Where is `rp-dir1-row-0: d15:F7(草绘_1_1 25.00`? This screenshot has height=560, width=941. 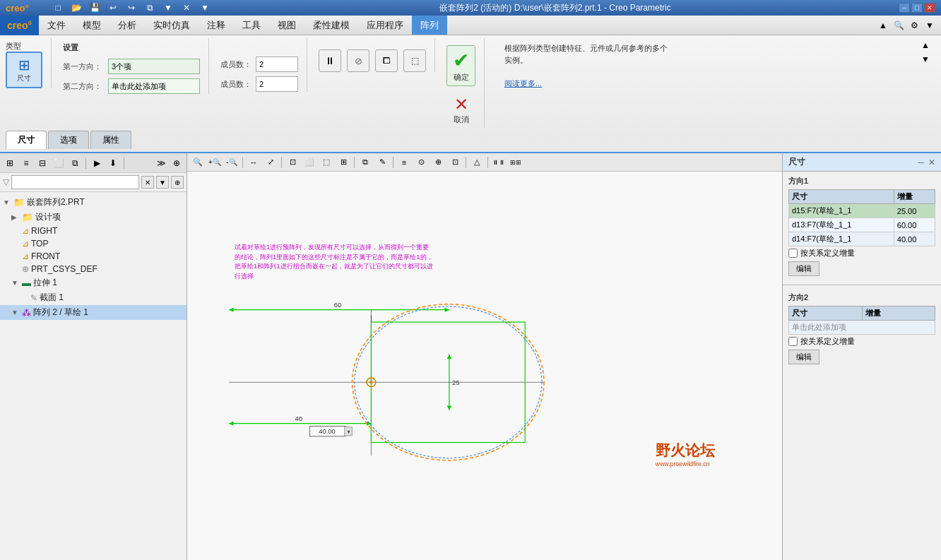
rp-dir1-row-0: d15:F7(草绘_1_1 25.00 is located at coordinates (862, 211).